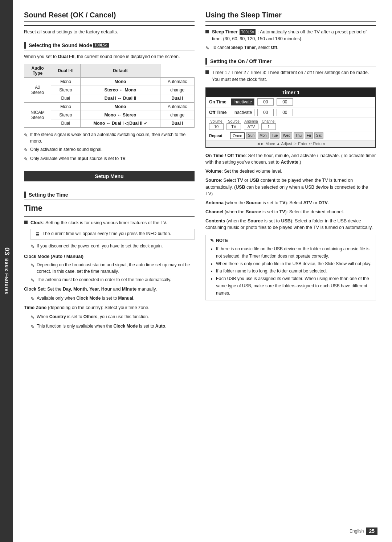 The width and height of the screenshot is (392, 542). Describe the element at coordinates (291, 212) in the screenshot. I see `channel-desc: Channel (when the Source is set to TV): …` at that location.